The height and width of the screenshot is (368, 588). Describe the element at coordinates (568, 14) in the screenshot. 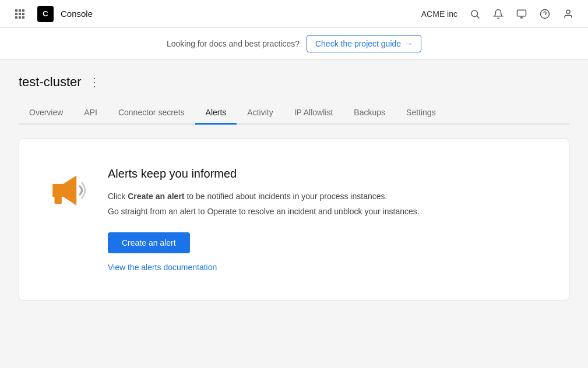

I see `user-button` at that location.